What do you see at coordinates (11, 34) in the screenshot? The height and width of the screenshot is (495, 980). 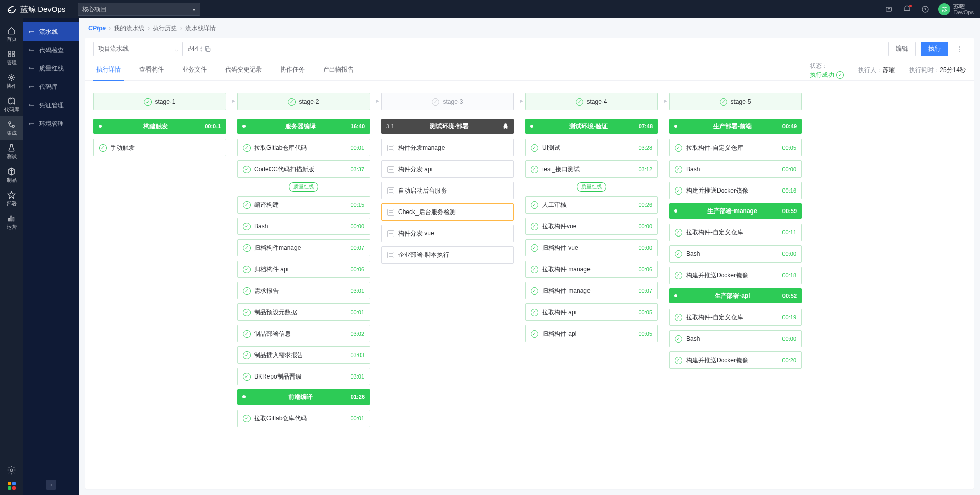 I see `rail-item-0: 首页` at bounding box center [11, 34].